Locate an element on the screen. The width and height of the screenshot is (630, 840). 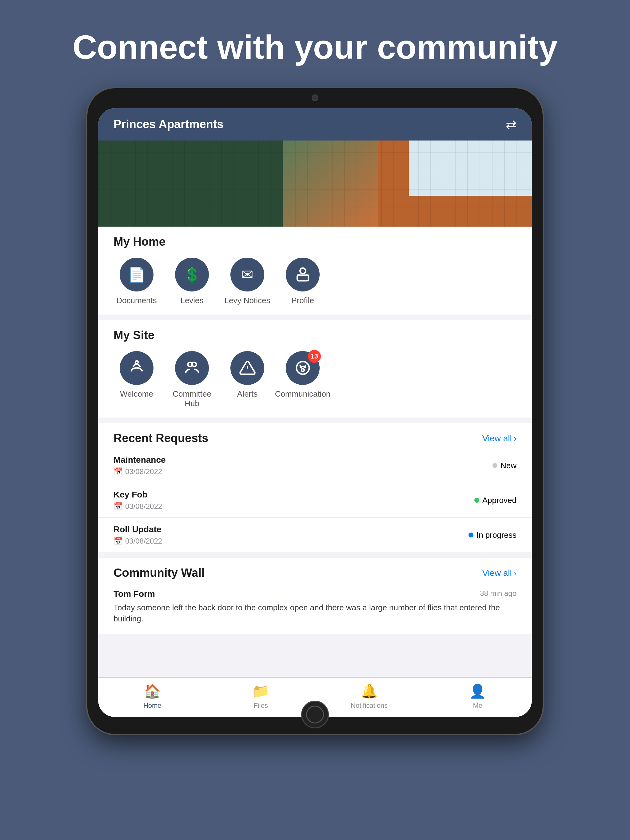
request-keyfob-date: 📅 03/08/2022 is located at coordinates (138, 507).